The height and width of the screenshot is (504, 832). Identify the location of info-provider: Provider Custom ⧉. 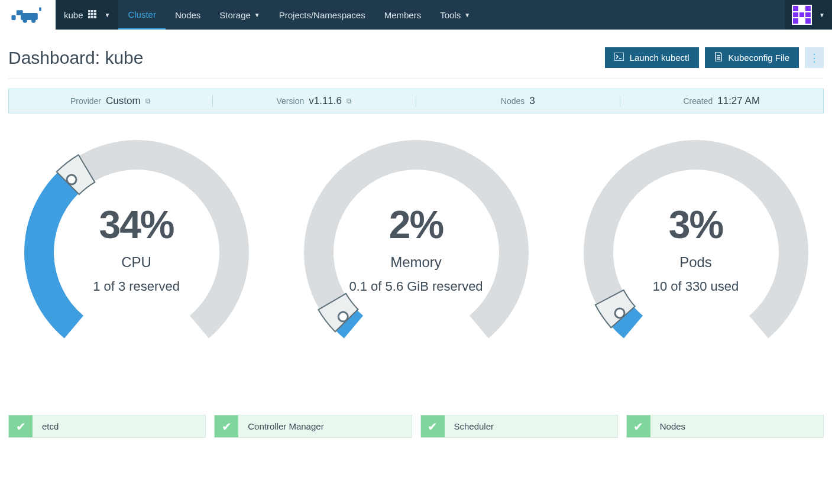
(111, 101).